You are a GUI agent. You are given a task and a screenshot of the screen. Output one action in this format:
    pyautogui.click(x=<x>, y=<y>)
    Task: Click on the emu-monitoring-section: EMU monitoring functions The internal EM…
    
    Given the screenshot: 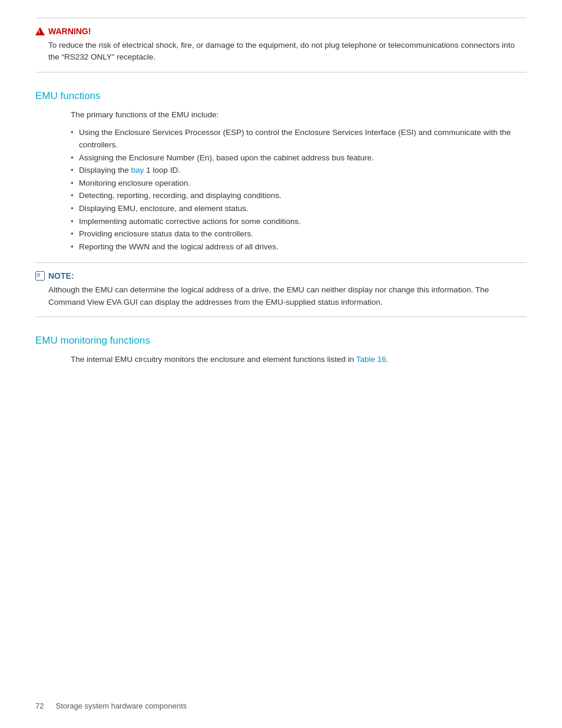 What is the action you would take?
    pyautogui.click(x=281, y=349)
    